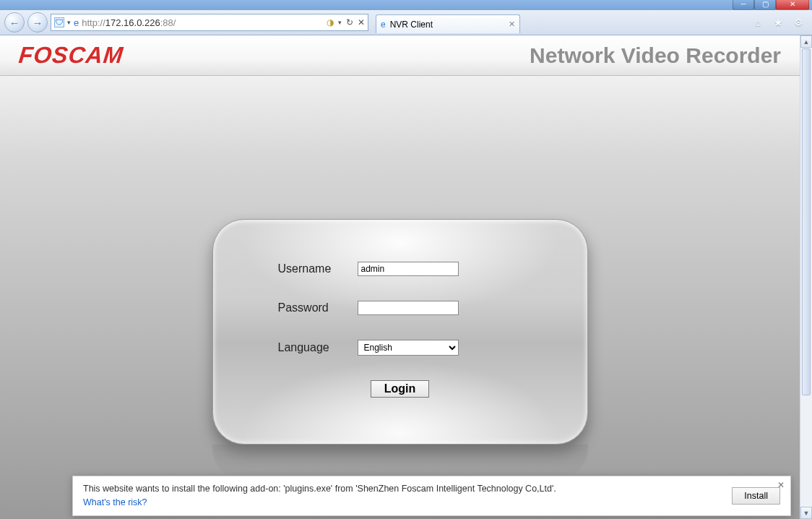 This screenshot has height=519, width=812. I want to click on security-shield-icon: 🛡, so click(59, 22).